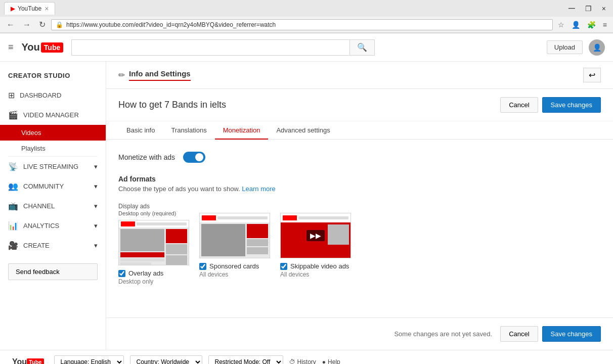 The width and height of the screenshot is (613, 364). Describe the element at coordinates (13, 225) in the screenshot. I see `analytics-icon: 📊` at that location.